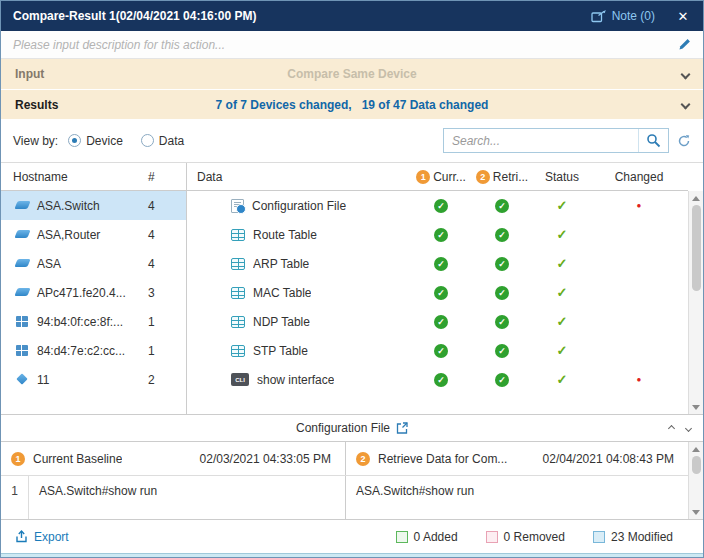 This screenshot has width=704, height=558. What do you see at coordinates (172, 141) in the screenshot?
I see `view-by-data-label: Data` at bounding box center [172, 141].